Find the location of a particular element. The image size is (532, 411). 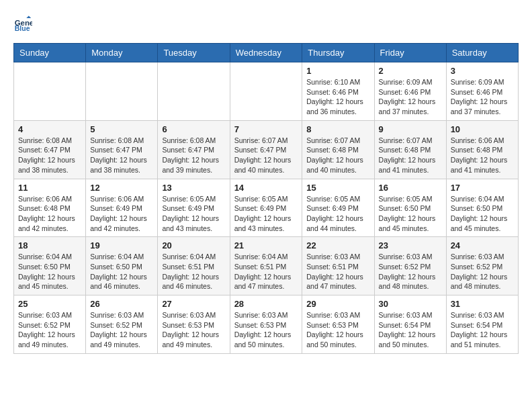

day-header-thursday: Thursday is located at coordinates (339, 53).